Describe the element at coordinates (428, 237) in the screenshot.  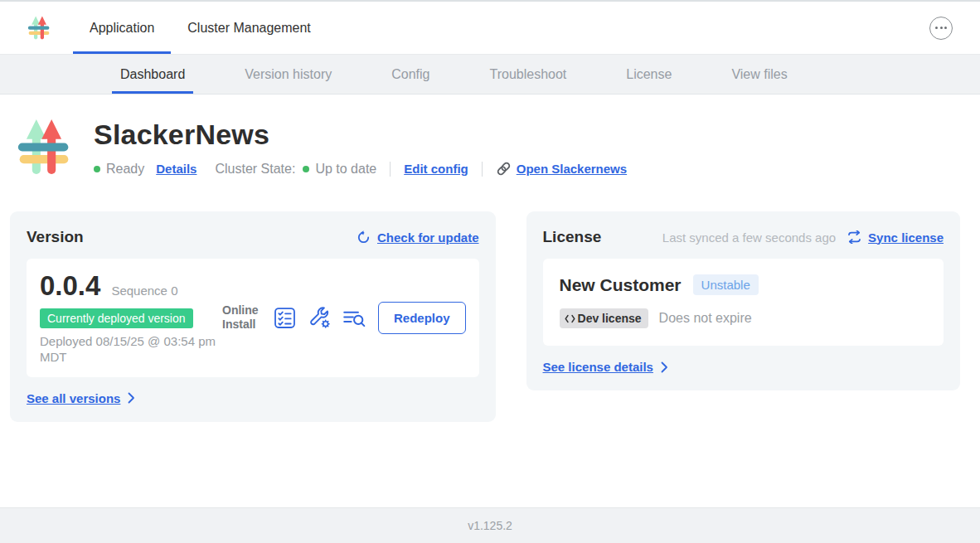
I see `check-for-update-label: Check for update` at that location.